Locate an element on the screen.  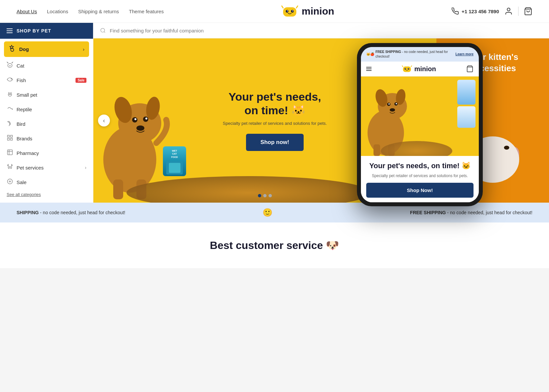
search-area is located at coordinates (321, 30).